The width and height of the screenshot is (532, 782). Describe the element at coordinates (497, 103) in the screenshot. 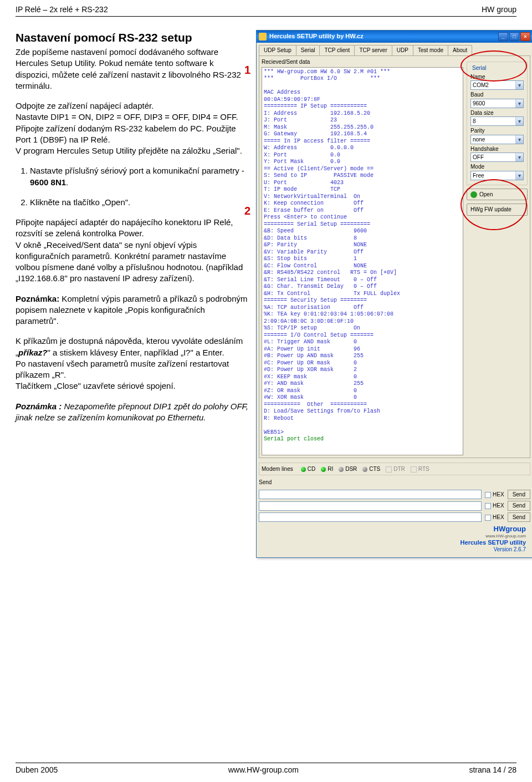

I see `baud-combo: 9600▾` at that location.